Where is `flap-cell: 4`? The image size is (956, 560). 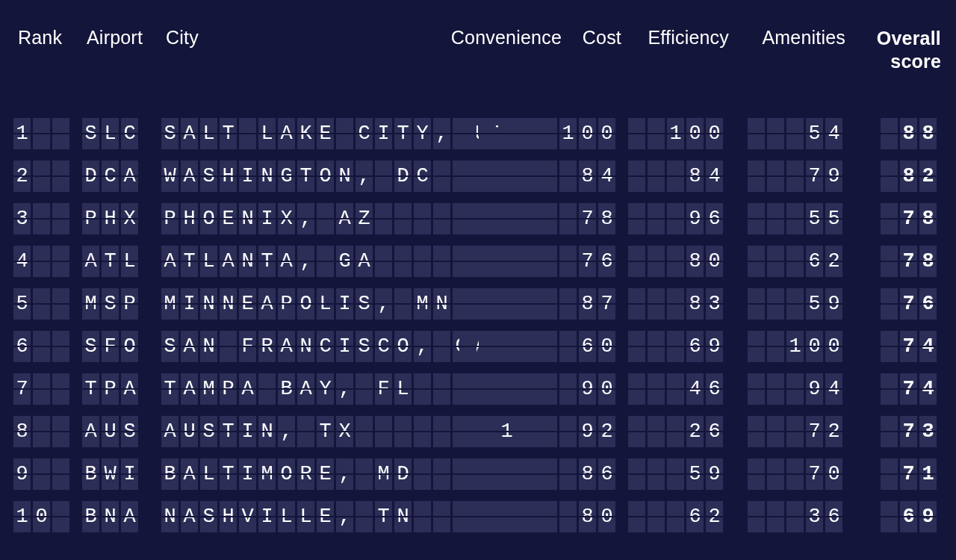
flap-cell: 4 is located at coordinates (606, 176).